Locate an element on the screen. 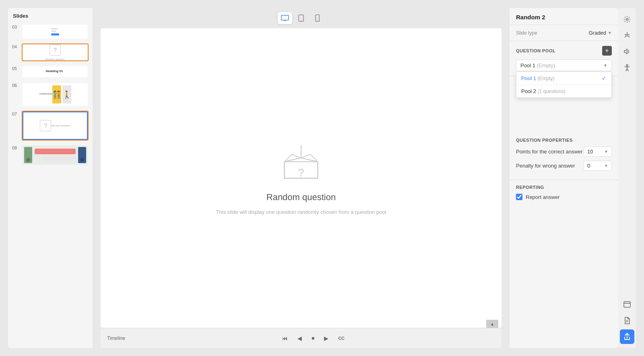 This screenshot has width=644, height=356. points-dropdown: 10 ▼ is located at coordinates (598, 151).